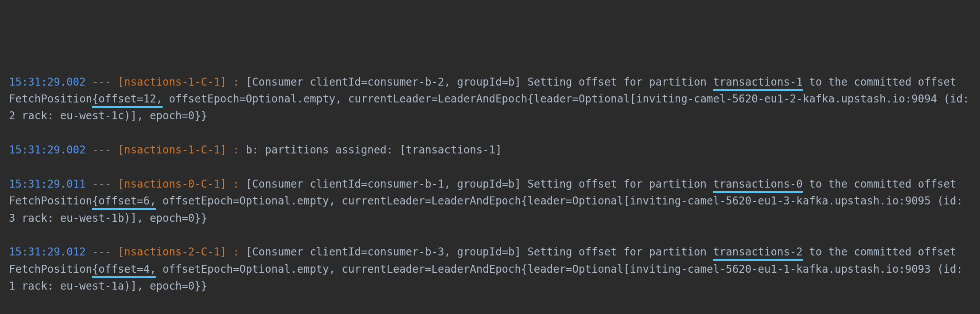  What do you see at coordinates (172, 252) in the screenshot?
I see `log-thread: [nsactions-2-C-1]` at bounding box center [172, 252].